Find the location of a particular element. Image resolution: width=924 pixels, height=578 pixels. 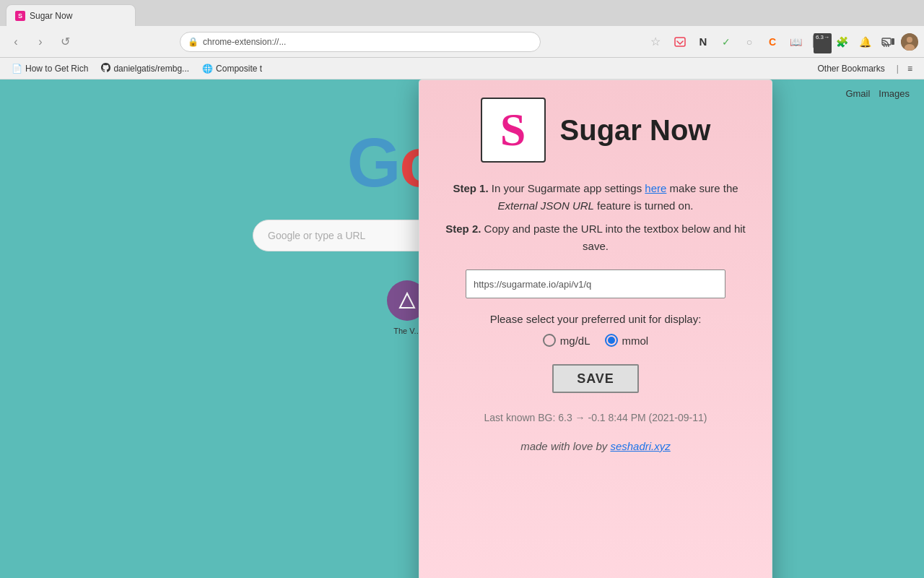

tab-title: Sugar Now is located at coordinates (51, 16).